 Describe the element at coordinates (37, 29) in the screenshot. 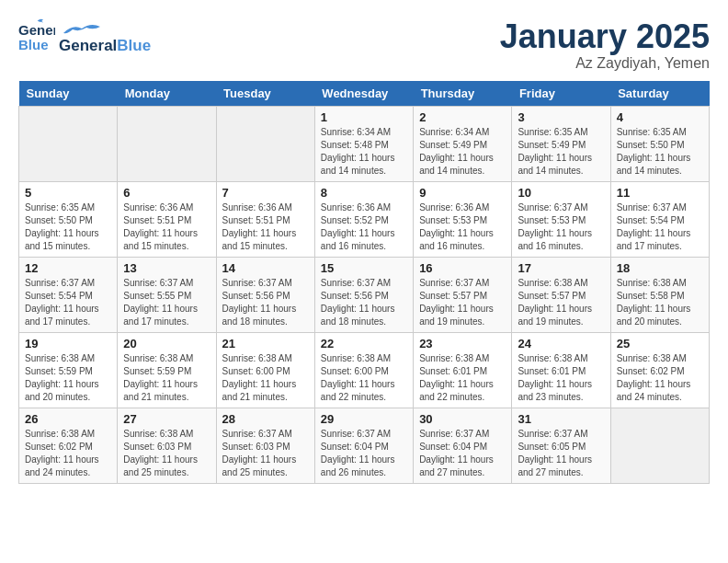

I see `svg-text: General` at that location.